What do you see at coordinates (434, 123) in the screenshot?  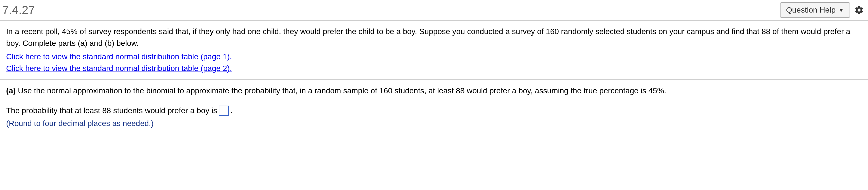 I see `rounding-hint: (Round to four decimal places as needed.…` at bounding box center [434, 123].